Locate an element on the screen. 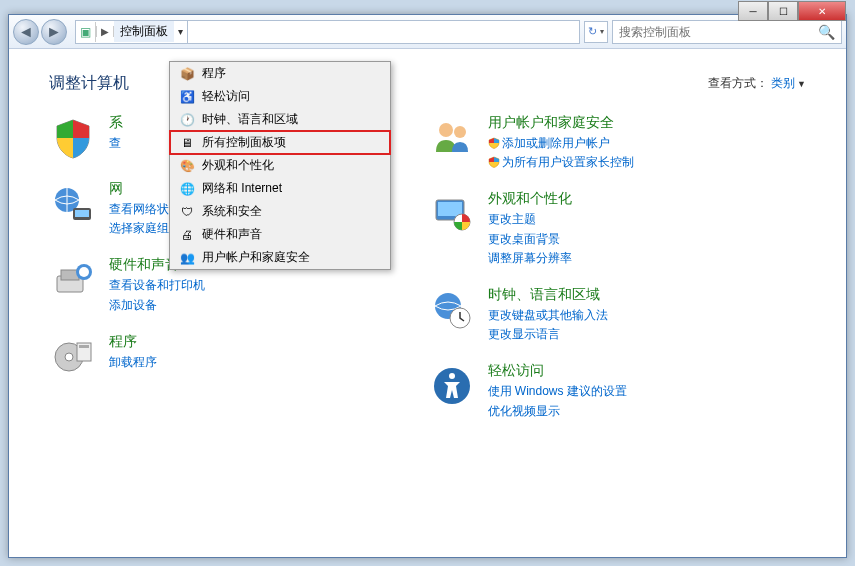 Image resolution: width=855 pixels, height=566 pixels. breadcrumb-current: 控制面板 is located at coordinates (144, 32).